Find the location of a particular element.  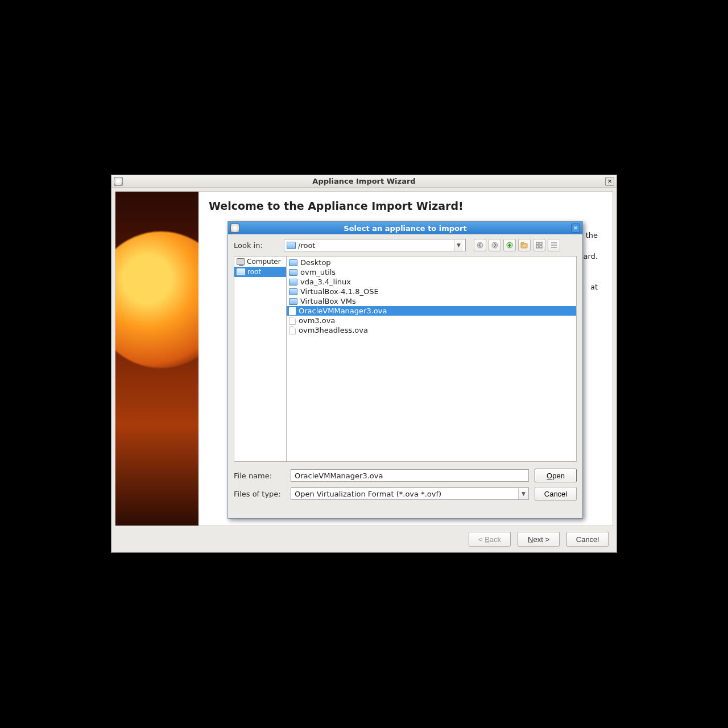

file-dialog-bottom: File name: OracleVMManager3.ova Open Fil… is located at coordinates (405, 485).